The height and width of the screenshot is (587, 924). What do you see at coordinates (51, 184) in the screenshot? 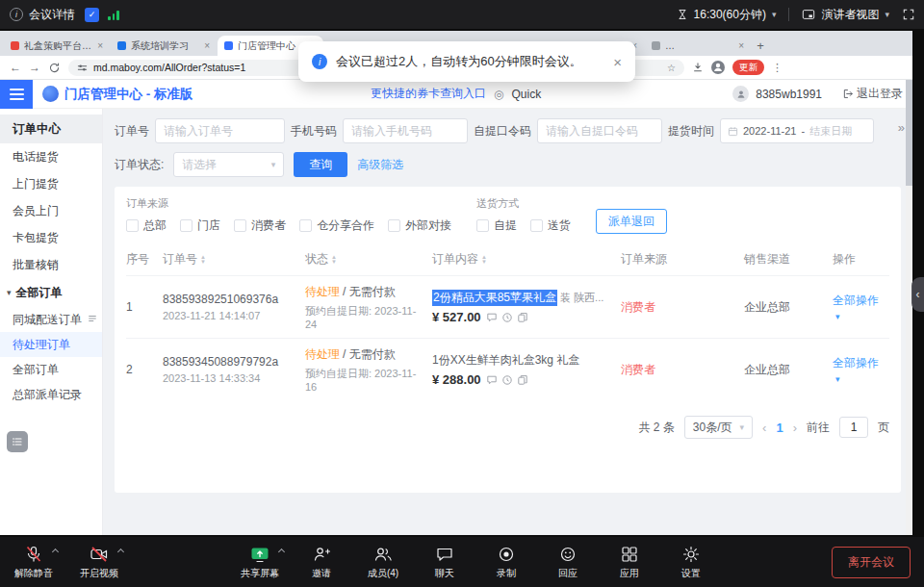
I see `sidebar-item-door-pickup: 上门提货` at bounding box center [51, 184].